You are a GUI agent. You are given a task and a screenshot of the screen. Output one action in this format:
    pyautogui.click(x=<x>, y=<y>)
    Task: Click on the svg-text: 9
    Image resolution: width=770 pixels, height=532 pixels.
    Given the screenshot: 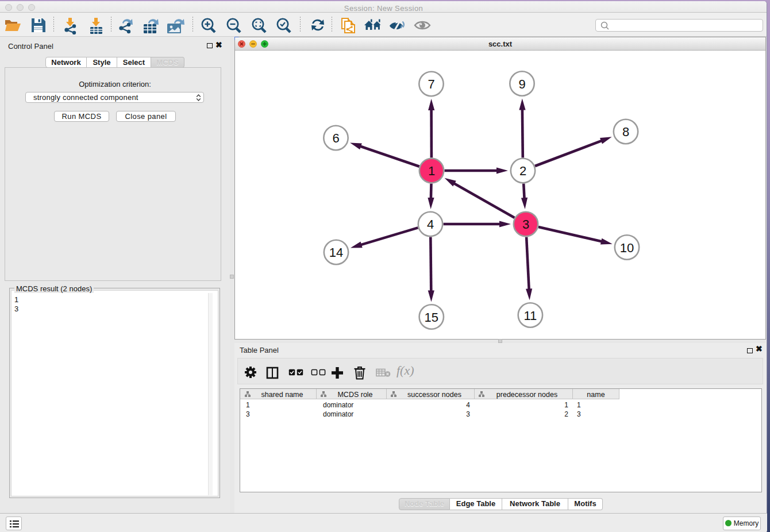 What is the action you would take?
    pyautogui.click(x=522, y=84)
    